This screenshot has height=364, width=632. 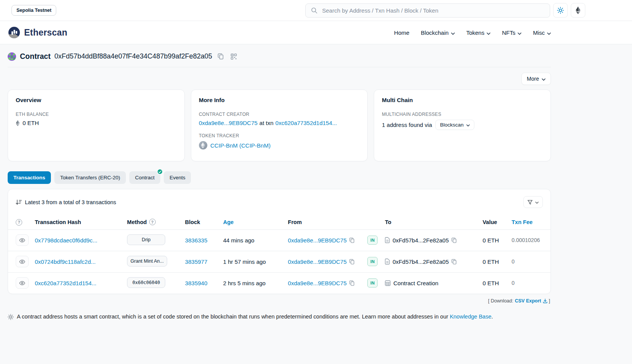 I want to click on copy-address-button, so click(x=221, y=57).